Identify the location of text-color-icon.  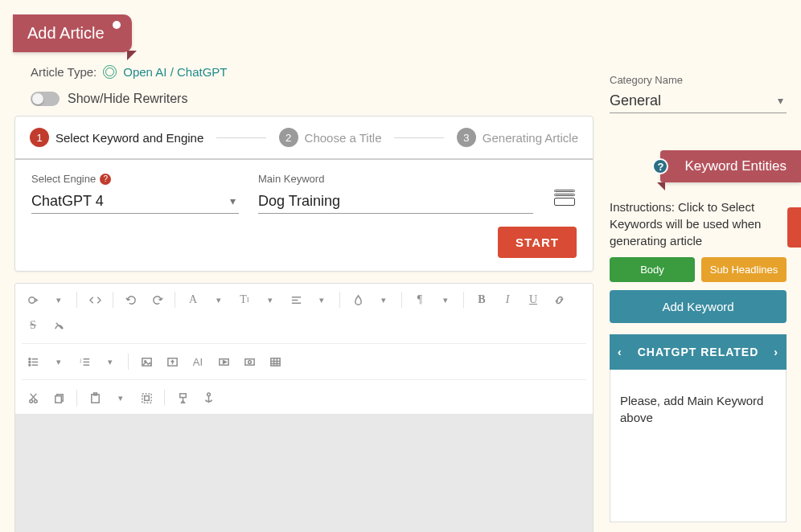
(358, 300).